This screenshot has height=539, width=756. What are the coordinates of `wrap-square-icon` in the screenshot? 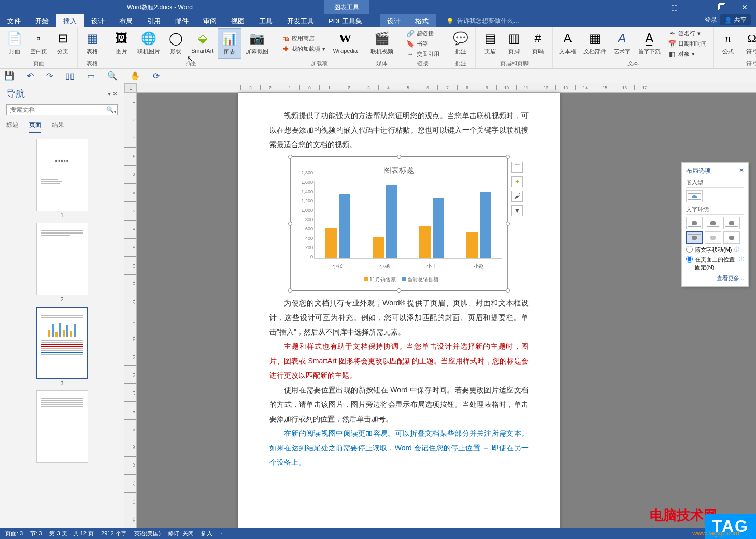 It's located at (694, 223).